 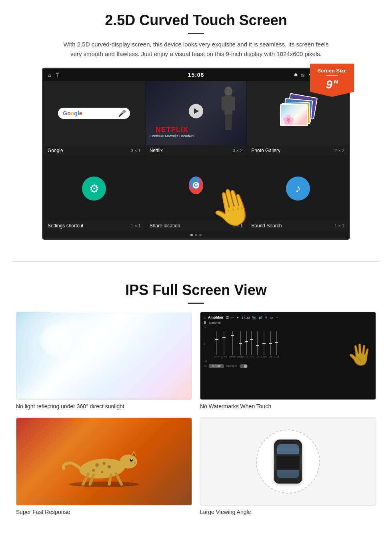 I want to click on sky-sun, so click(x=56, y=340).